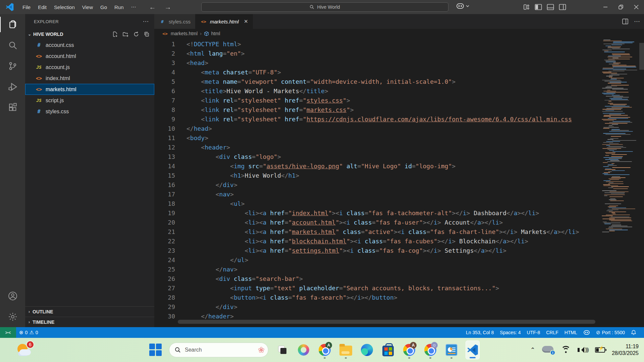 The image size is (644, 362). I want to click on start-button, so click(156, 350).